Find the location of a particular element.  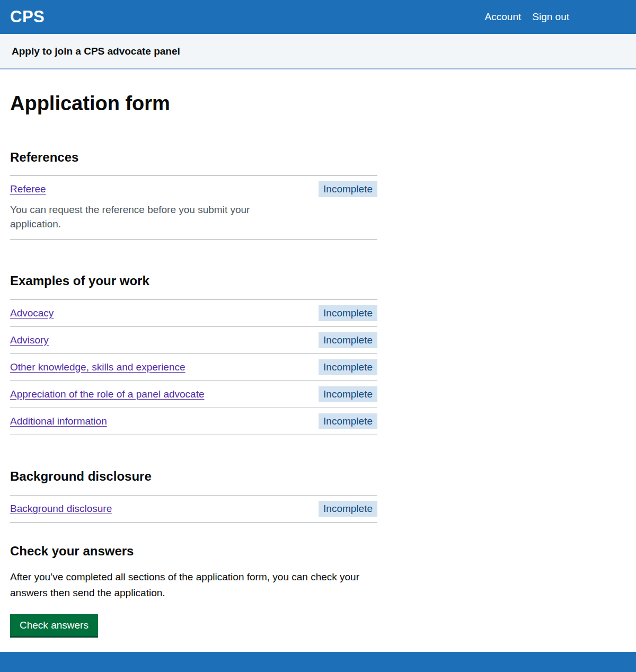

check-your-answers-body: After you’ve completed all sections of t… is located at coordinates (194, 585).